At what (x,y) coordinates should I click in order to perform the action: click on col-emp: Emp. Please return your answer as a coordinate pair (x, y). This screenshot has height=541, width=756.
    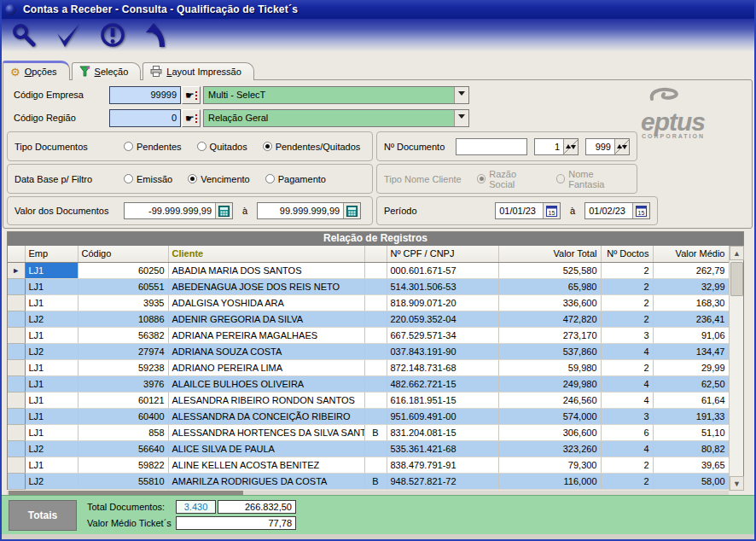
    Looking at the image, I should click on (51, 254).